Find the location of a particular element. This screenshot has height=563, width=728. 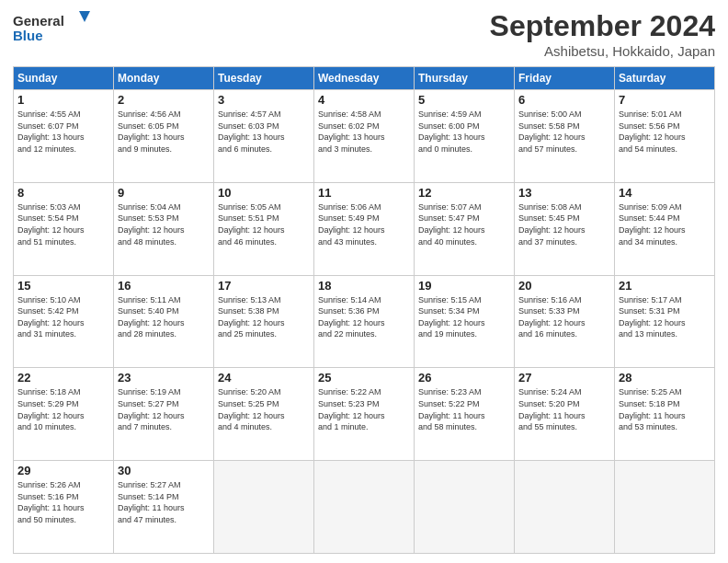

day-number: 15 is located at coordinates (63, 285).